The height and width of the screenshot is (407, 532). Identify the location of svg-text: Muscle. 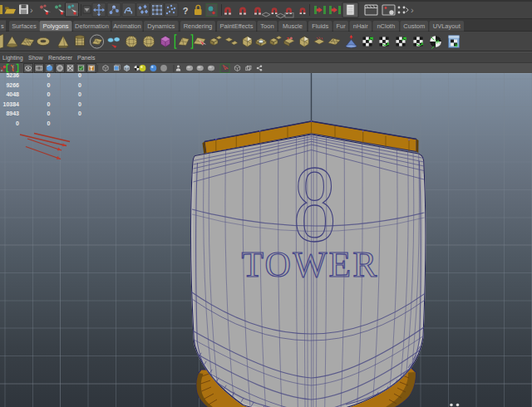
(293, 27).